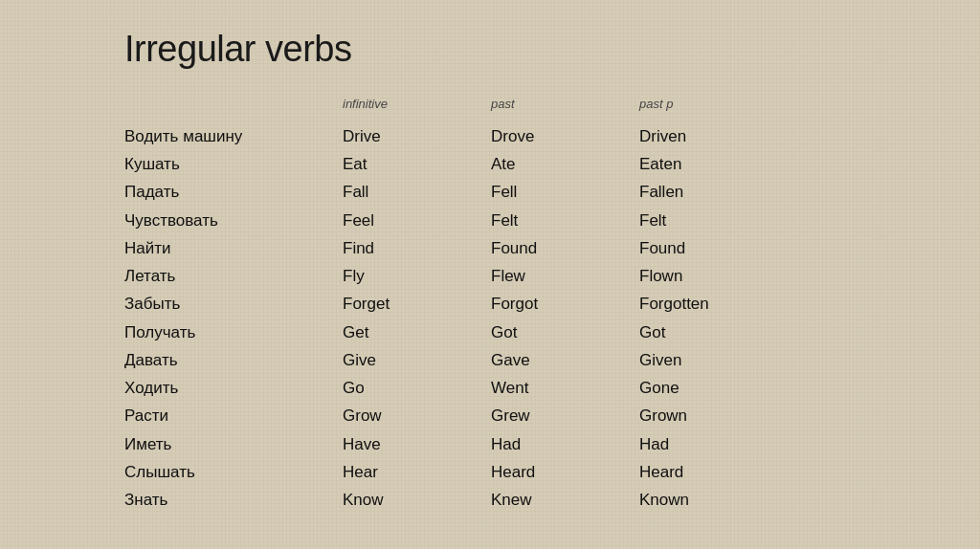  Describe the element at coordinates (725, 191) in the screenshot. I see `cell-past-participle: Fallen` at that location.